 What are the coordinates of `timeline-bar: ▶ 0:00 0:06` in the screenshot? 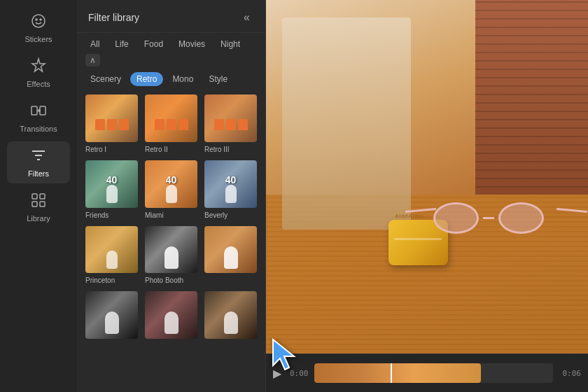 It's located at (427, 372).